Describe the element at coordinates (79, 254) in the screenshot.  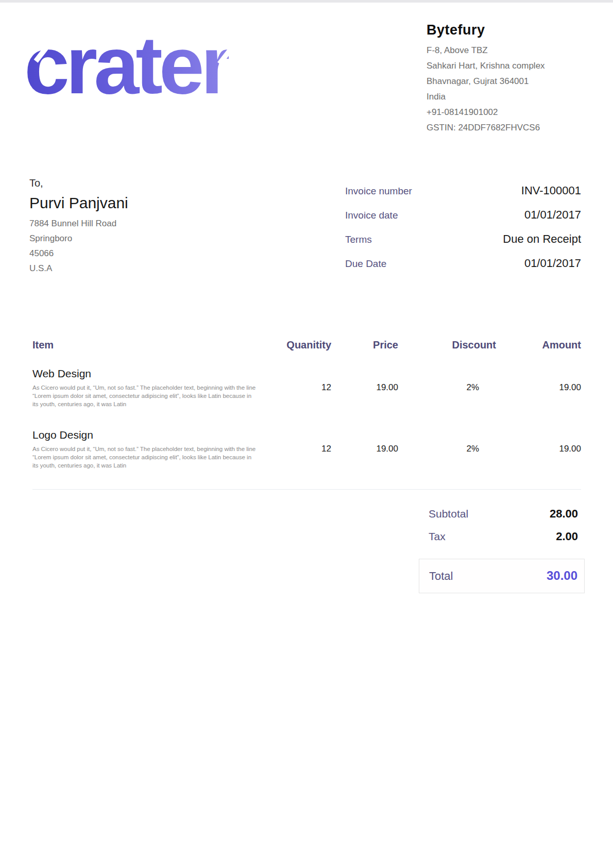
I see `bill-to-address-line: 45066` at that location.